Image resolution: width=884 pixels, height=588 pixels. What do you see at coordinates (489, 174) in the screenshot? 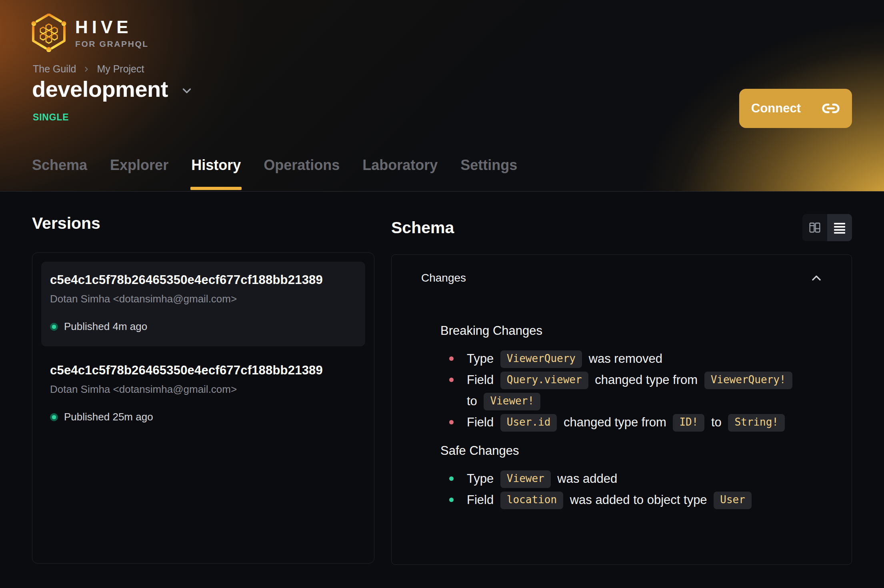
I see `tab-settings: Settings` at bounding box center [489, 174].